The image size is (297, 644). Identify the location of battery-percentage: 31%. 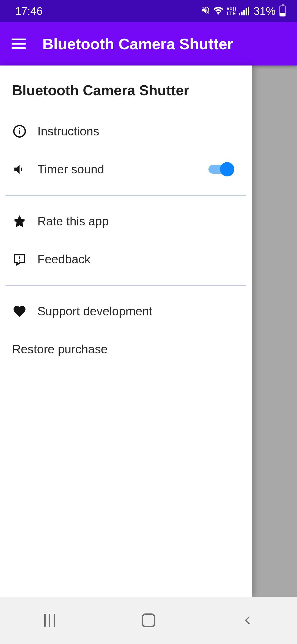
(265, 11).